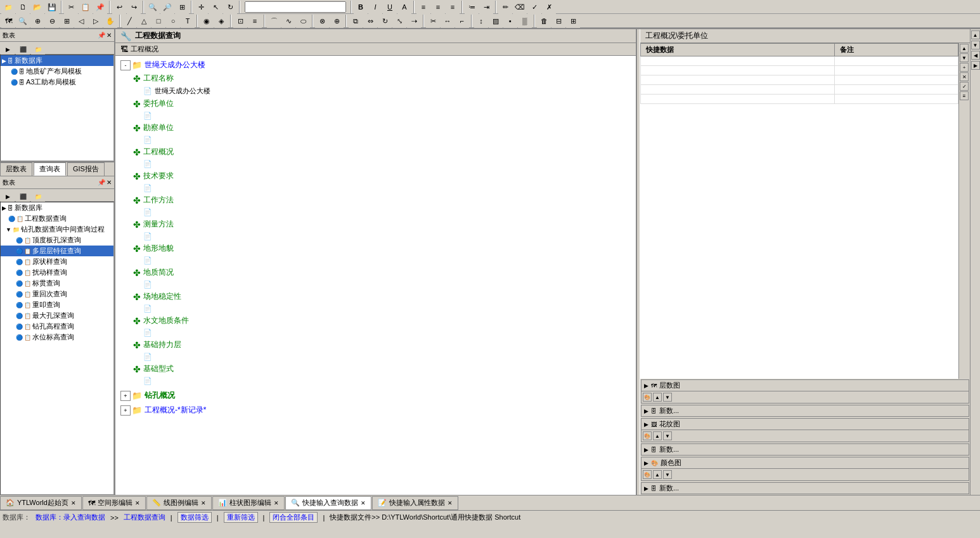  What do you see at coordinates (375, 369) in the screenshot?
I see `ct-field-foundtype: ✤ 基础型式` at bounding box center [375, 369].